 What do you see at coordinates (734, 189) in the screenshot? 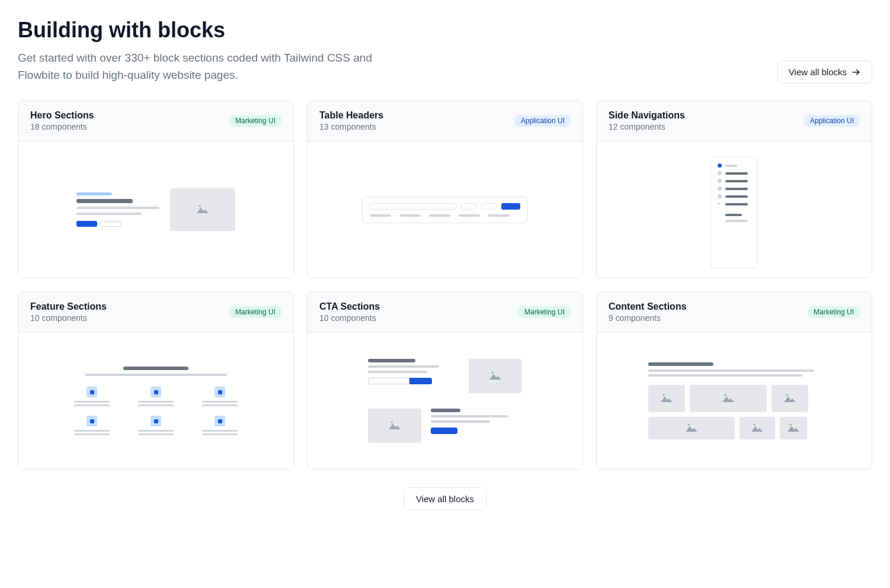
I see `card-side-navigations: Side Navigations 12 components Applicati…` at bounding box center [734, 189].